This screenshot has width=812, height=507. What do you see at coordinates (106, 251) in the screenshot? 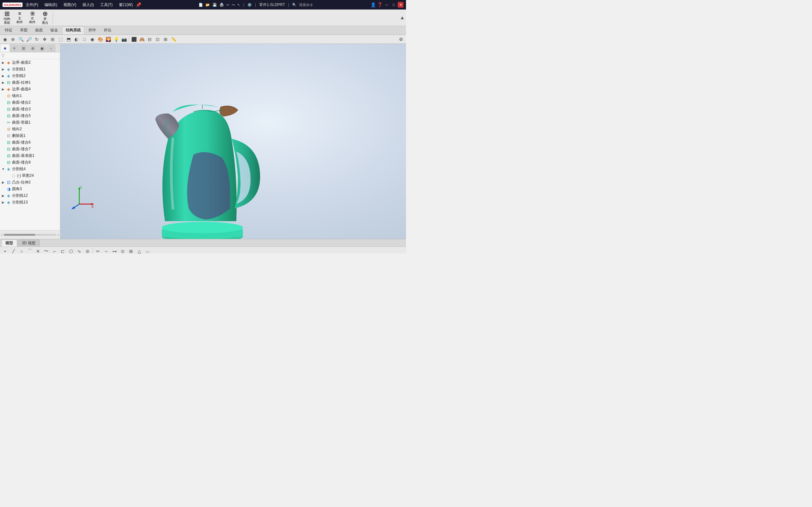
I see `draw-smart-dim-icon: ↔` at bounding box center [106, 251].